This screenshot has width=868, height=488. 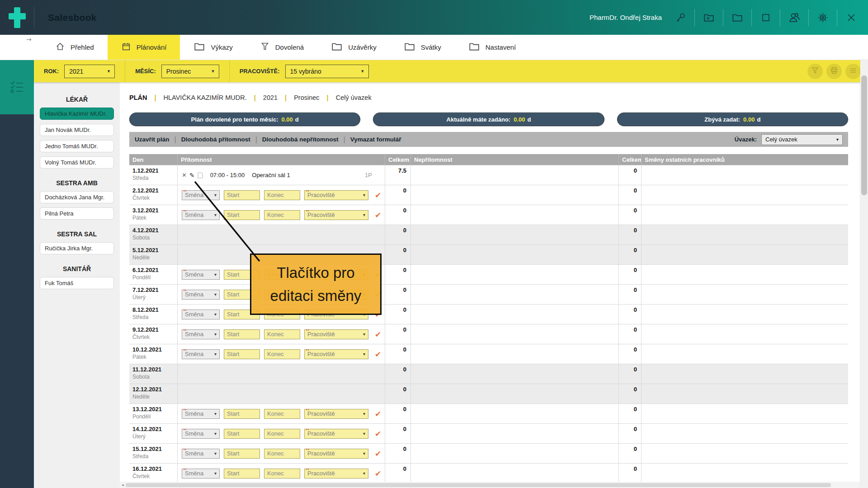 What do you see at coordinates (200, 175) in the screenshot?
I see `copy-shift-icon` at bounding box center [200, 175].